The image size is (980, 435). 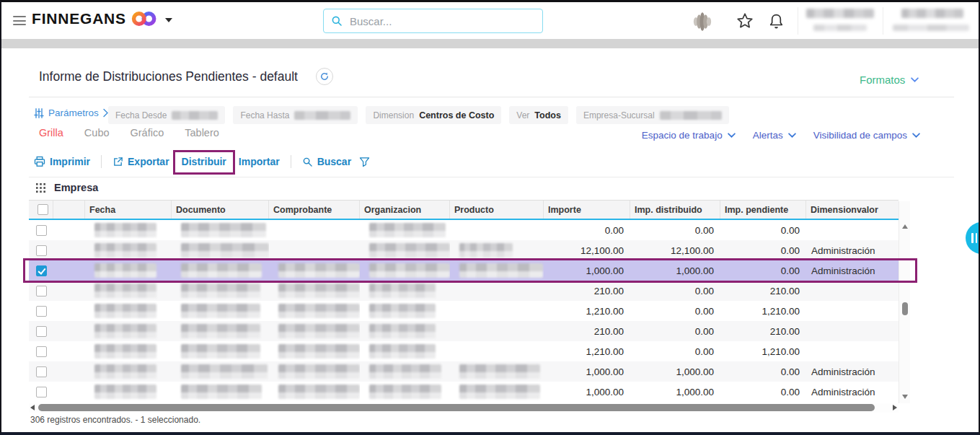 What do you see at coordinates (433, 21) in the screenshot?
I see `global-search` at bounding box center [433, 21].